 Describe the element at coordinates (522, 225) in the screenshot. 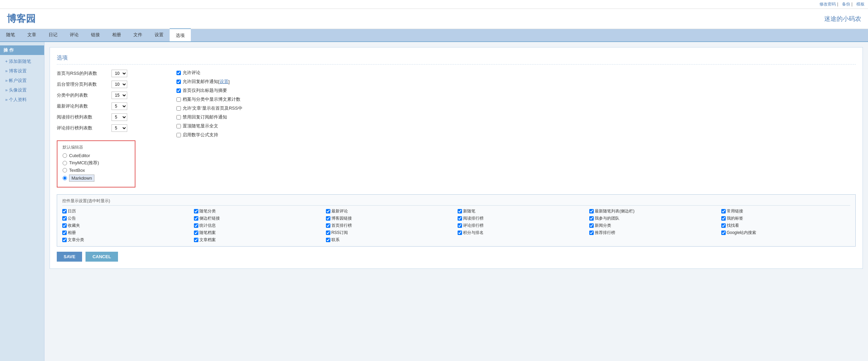

I see `widget-comment-ranking: 评论排行榜` at that location.